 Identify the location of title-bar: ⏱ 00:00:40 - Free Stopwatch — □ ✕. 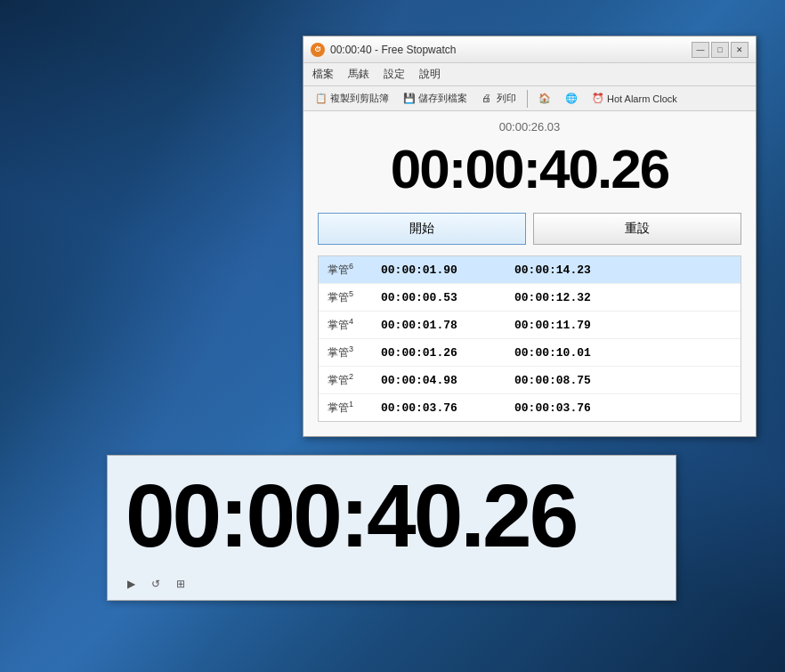
(530, 50).